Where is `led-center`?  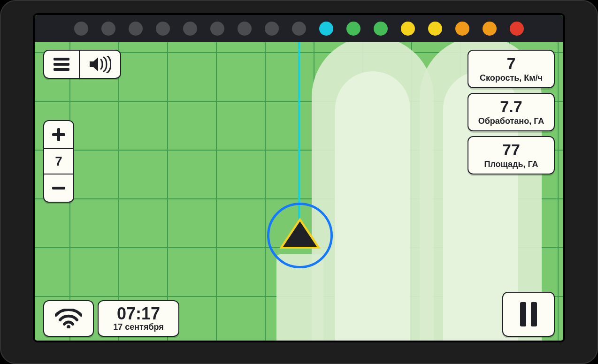 led-center is located at coordinates (326, 29).